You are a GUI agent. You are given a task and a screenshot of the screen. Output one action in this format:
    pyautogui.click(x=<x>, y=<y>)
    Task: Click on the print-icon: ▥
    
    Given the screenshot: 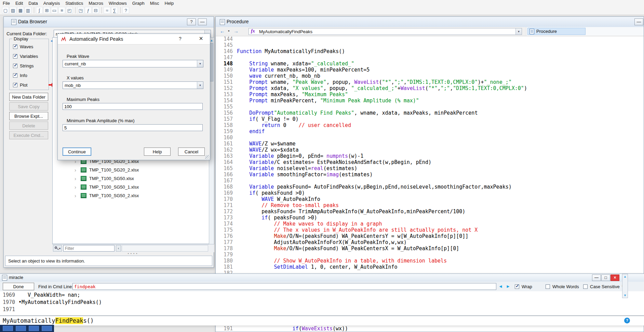 What is the action you would take?
    pyautogui.click(x=28, y=10)
    